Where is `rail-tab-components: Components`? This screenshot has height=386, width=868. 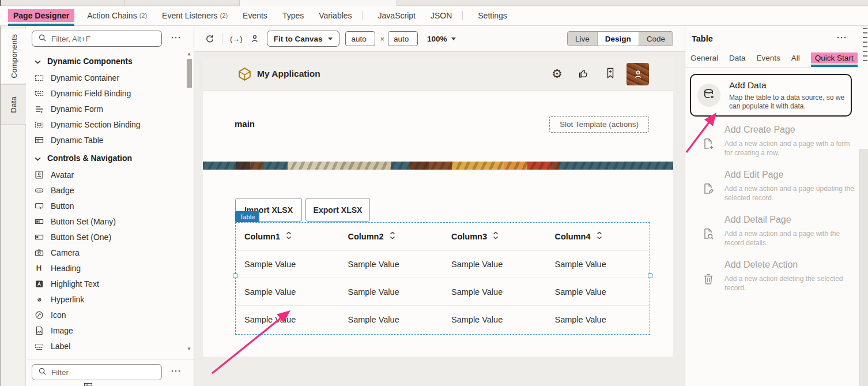
rail-tab-components: Components is located at coordinates (14, 56).